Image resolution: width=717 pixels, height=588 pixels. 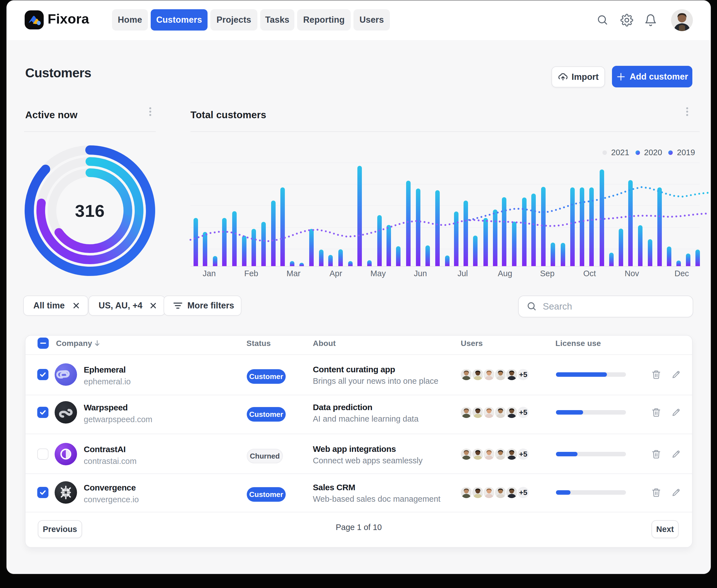 I want to click on svg-text: Apr, so click(x=336, y=273).